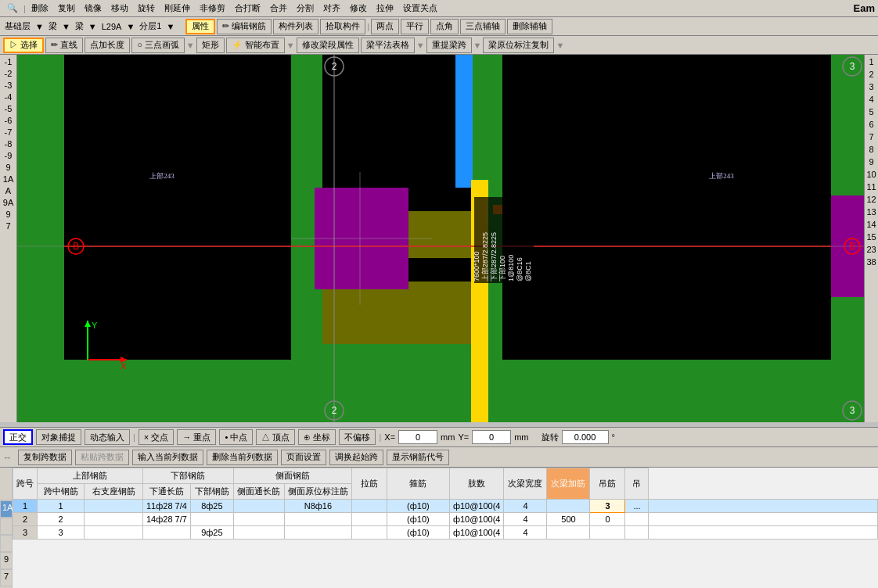 This screenshot has height=588, width=878. I want to click on arc-btn: ○ 三点画弧, so click(158, 45).